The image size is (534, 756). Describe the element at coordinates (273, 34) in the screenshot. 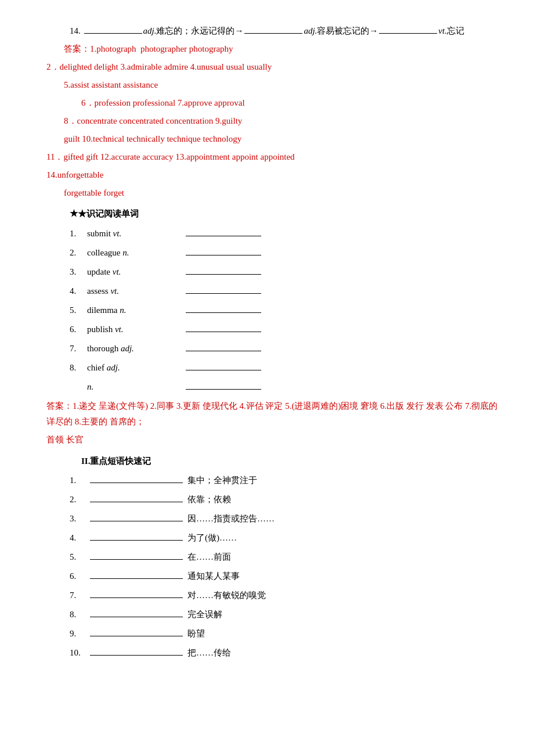

I see `q14-blank2` at that location.